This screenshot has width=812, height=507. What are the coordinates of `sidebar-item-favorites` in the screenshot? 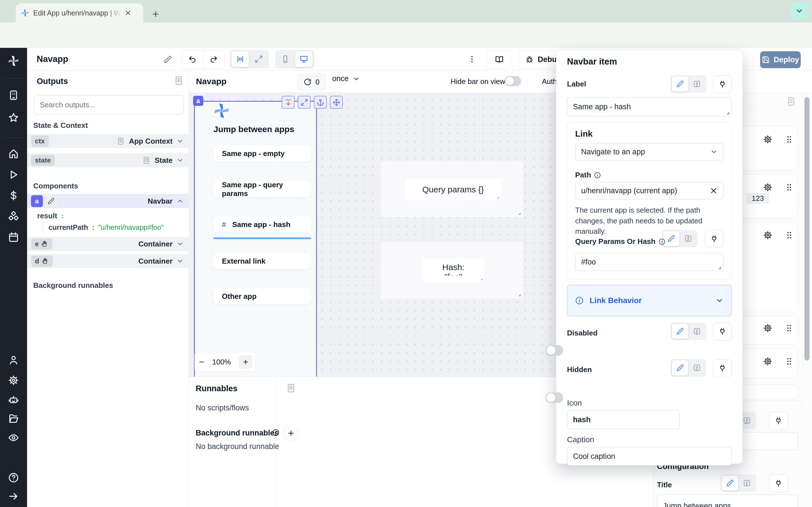 It's located at (13, 118).